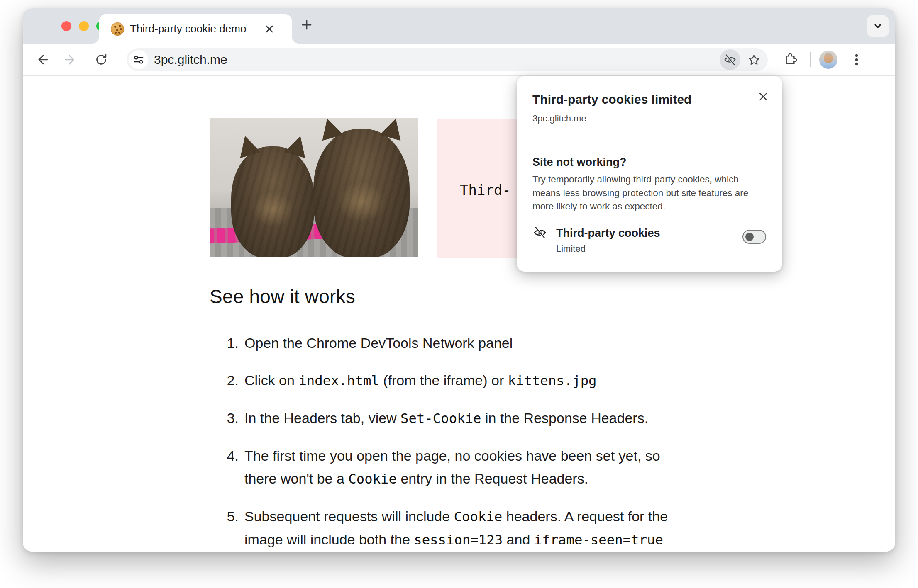 This screenshot has width=918, height=588. What do you see at coordinates (486, 190) in the screenshot?
I see `iframe-text: Third-` at bounding box center [486, 190].